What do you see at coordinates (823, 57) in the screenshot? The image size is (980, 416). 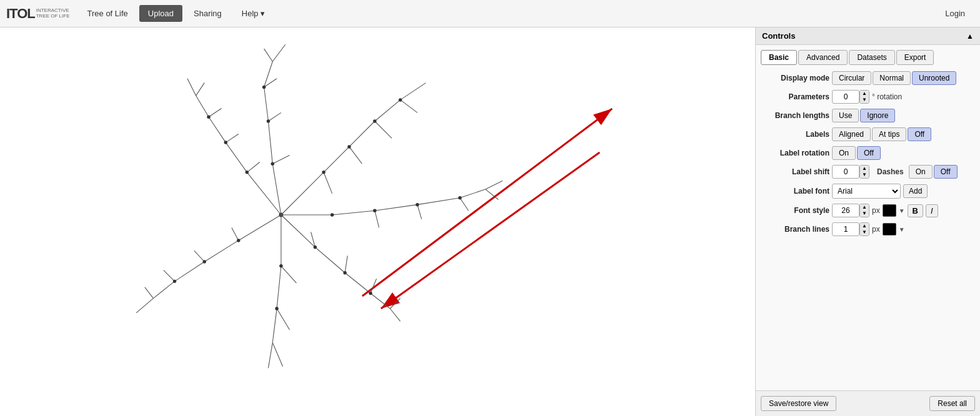 I see `tab-advanced: Advanced` at bounding box center [823, 57].